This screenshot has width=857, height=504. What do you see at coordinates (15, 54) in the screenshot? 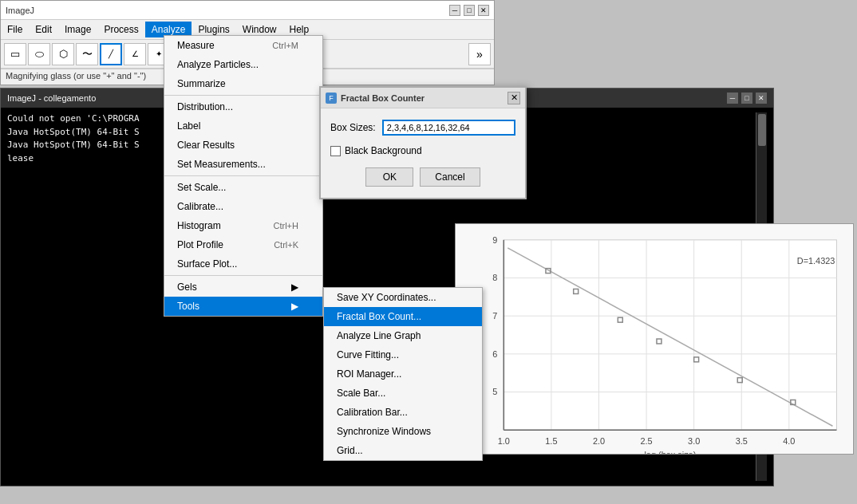
I see `tool-rectangle: ▭` at bounding box center [15, 54].